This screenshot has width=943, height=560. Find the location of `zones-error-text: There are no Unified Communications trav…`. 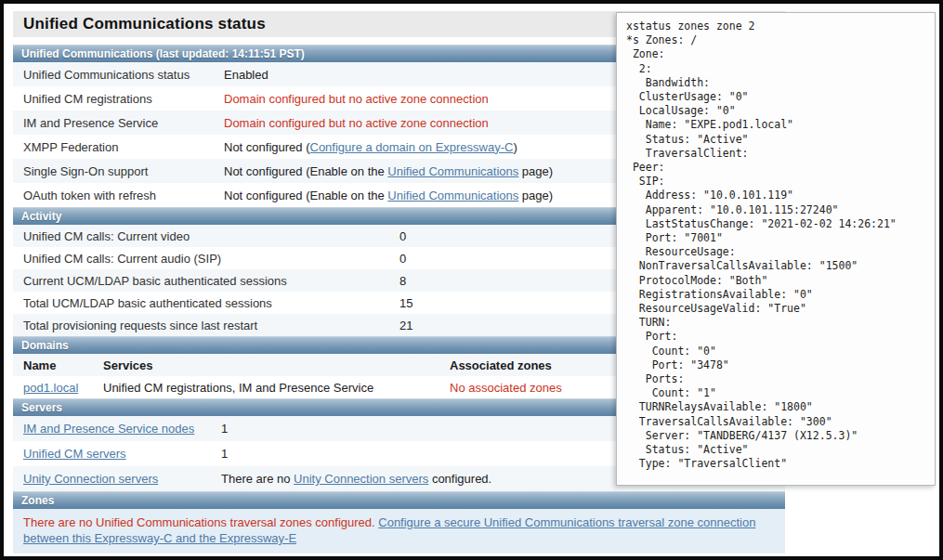

zones-error-text: There are no Unified Communications trav… is located at coordinates (199, 522).